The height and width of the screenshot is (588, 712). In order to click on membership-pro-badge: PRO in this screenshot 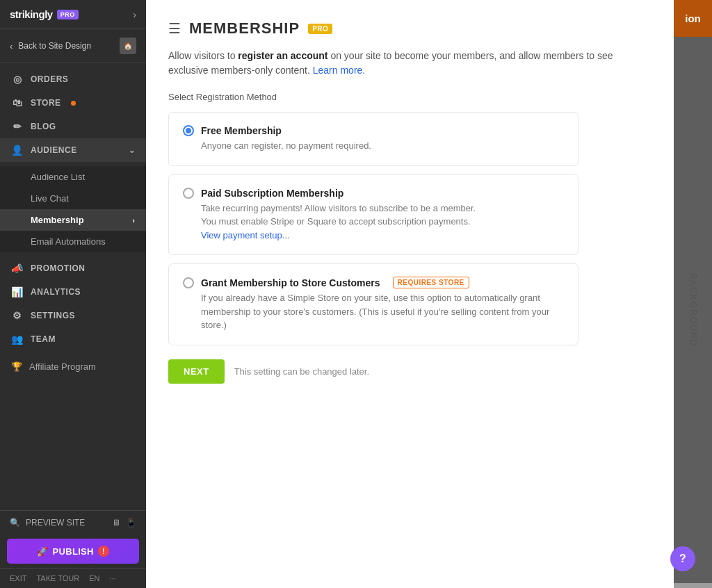, I will do `click(320, 29)`.